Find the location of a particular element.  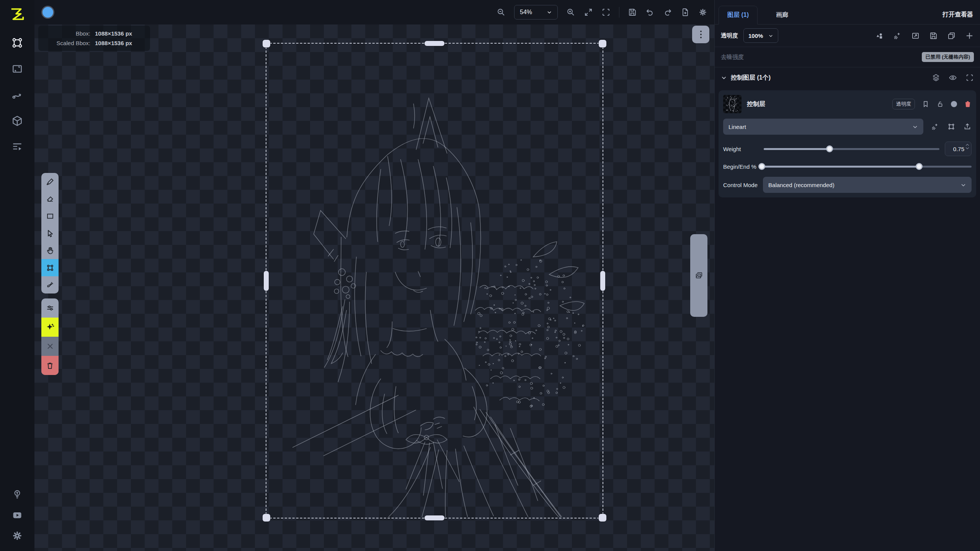

eyedropper-tool is located at coordinates (50, 285).